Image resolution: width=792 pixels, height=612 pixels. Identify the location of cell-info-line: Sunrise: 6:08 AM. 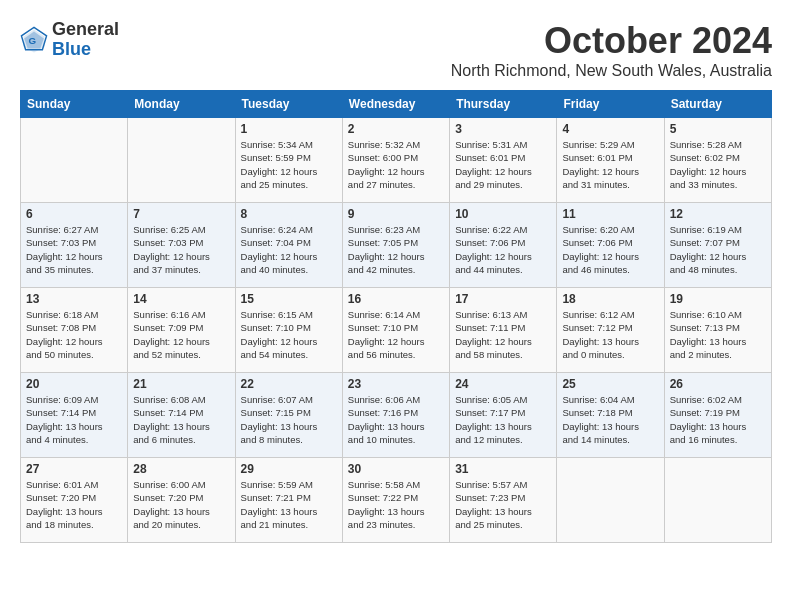
(181, 400).